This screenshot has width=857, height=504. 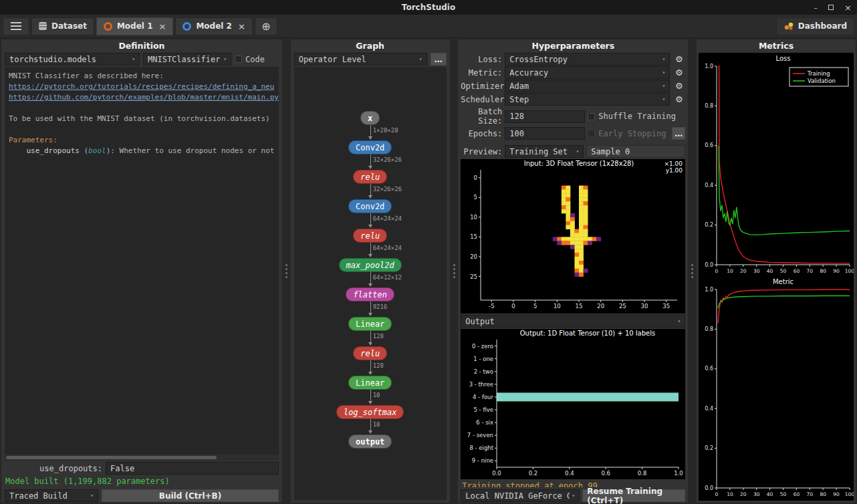 What do you see at coordinates (573, 45) in the screenshot?
I see `hyperparameters-panel-title: Hyperparameters` at bounding box center [573, 45].